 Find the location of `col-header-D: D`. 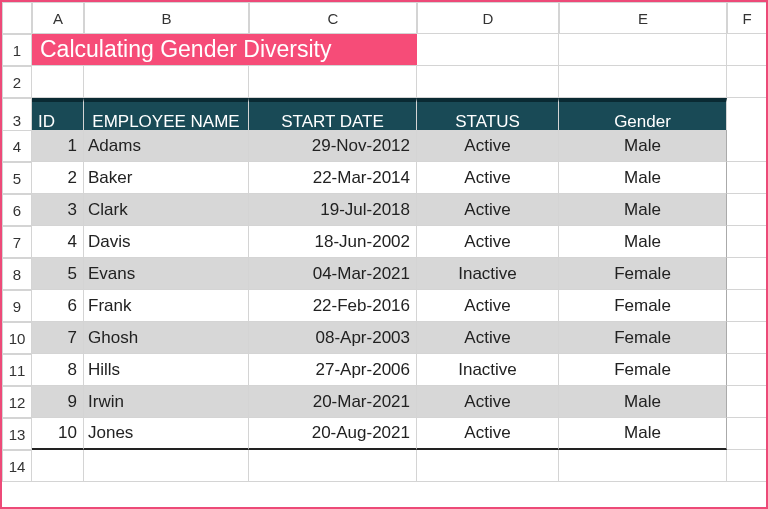

col-header-D: D is located at coordinates (488, 18).